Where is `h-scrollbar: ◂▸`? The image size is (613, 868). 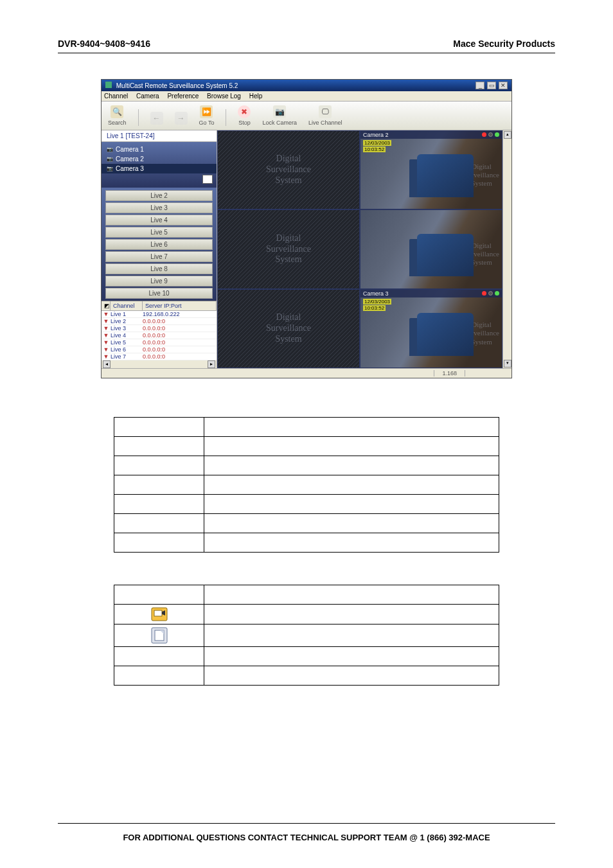 h-scrollbar: ◂▸ is located at coordinates (159, 364).